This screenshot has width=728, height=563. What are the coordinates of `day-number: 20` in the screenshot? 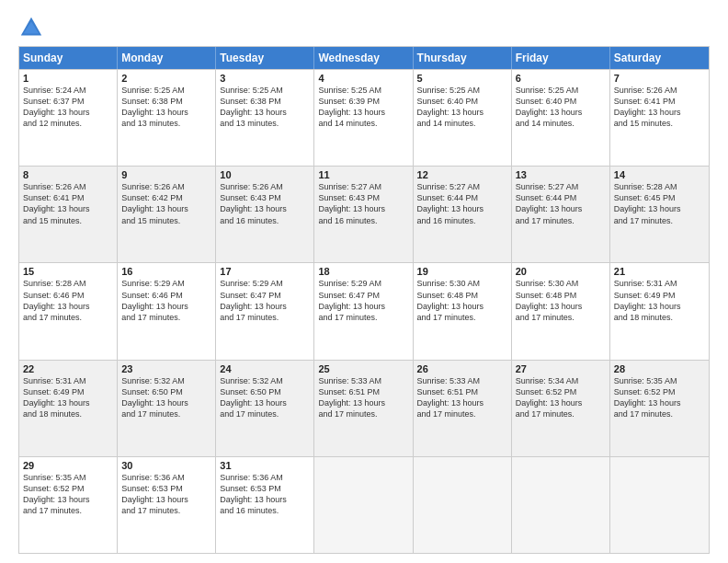 It's located at (561, 271).